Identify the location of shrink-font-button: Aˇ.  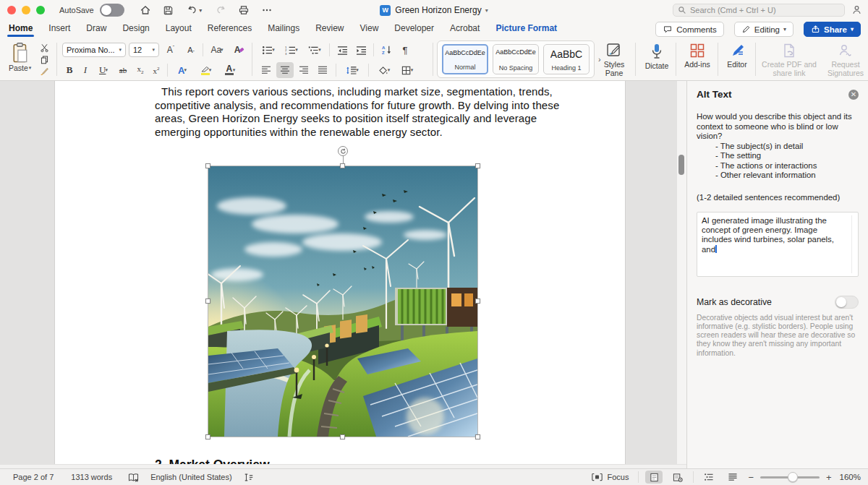
(191, 50).